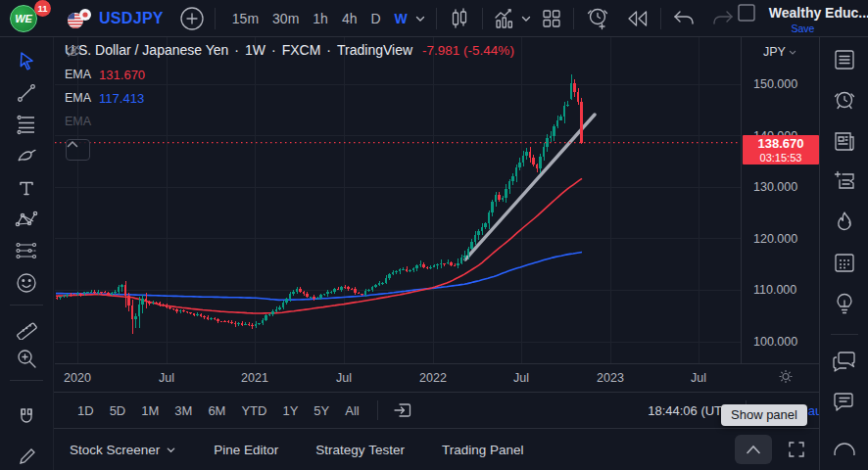 Image resolution: width=868 pixels, height=470 pixels. What do you see at coordinates (780, 200) in the screenshot?
I see `price-axis: JPY 150.000140.000130.000120.000110.0001…` at bounding box center [780, 200].